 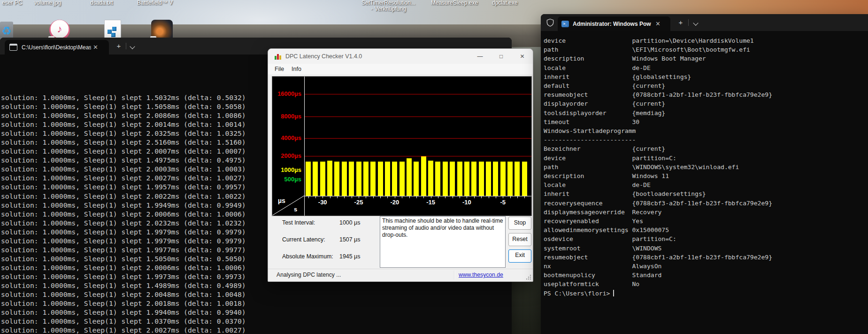 I want to click on thesycon-link: www.thesycon.de, so click(x=481, y=275).